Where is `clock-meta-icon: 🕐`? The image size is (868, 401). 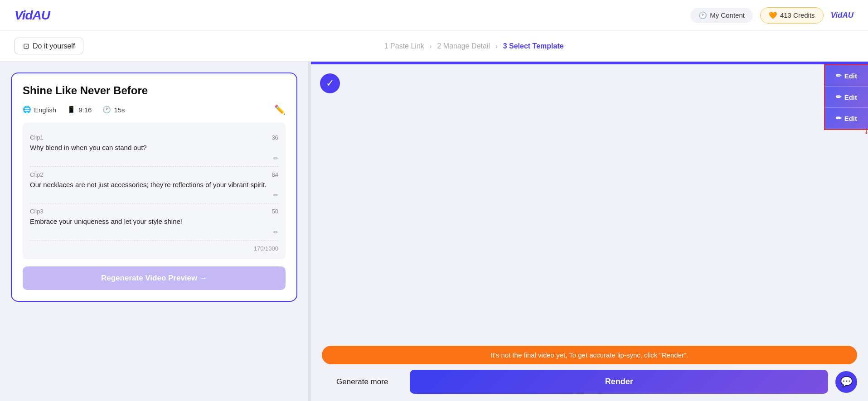
clock-meta-icon: 🕐 is located at coordinates (107, 110).